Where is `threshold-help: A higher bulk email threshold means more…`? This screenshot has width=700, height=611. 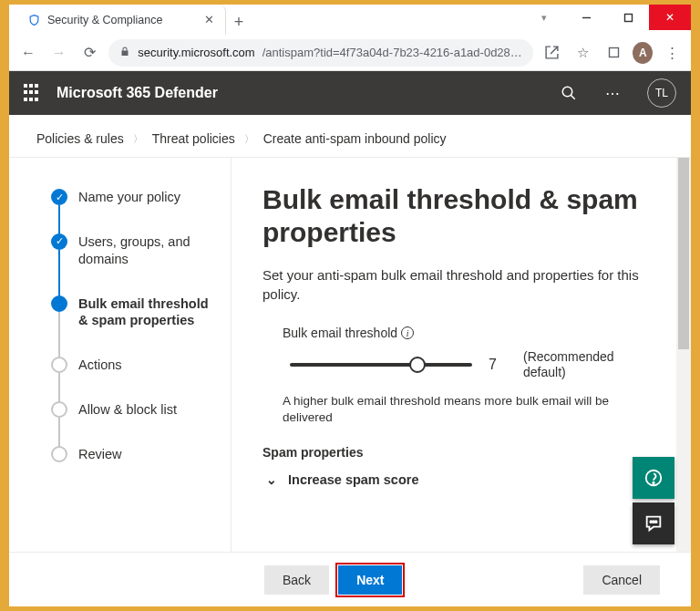
threshold-help: A higher bulk email threshold means more… is located at coordinates (471, 410).